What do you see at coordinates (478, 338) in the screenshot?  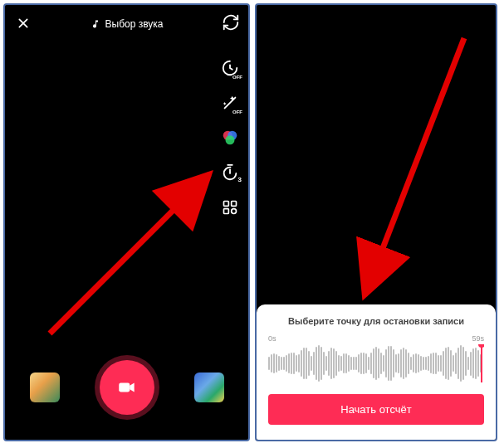 I see `time-end-label: 59s` at bounding box center [478, 338].